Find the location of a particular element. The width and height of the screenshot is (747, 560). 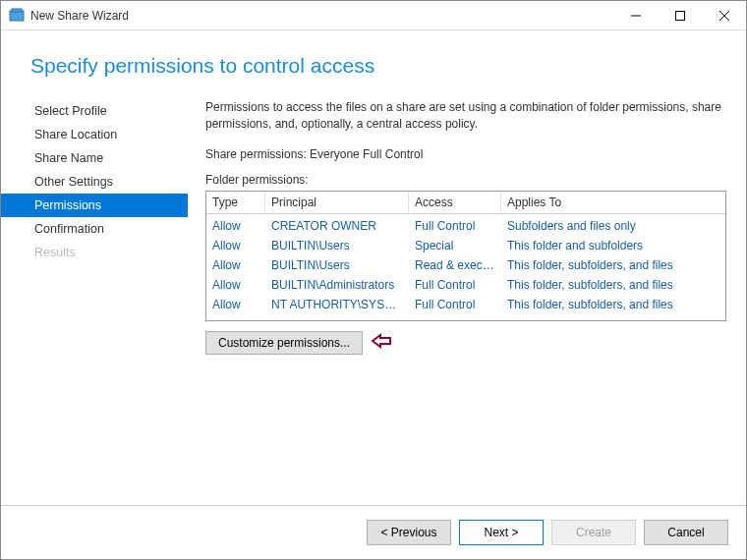

titlebar: New Share Wizard is located at coordinates (374, 16).